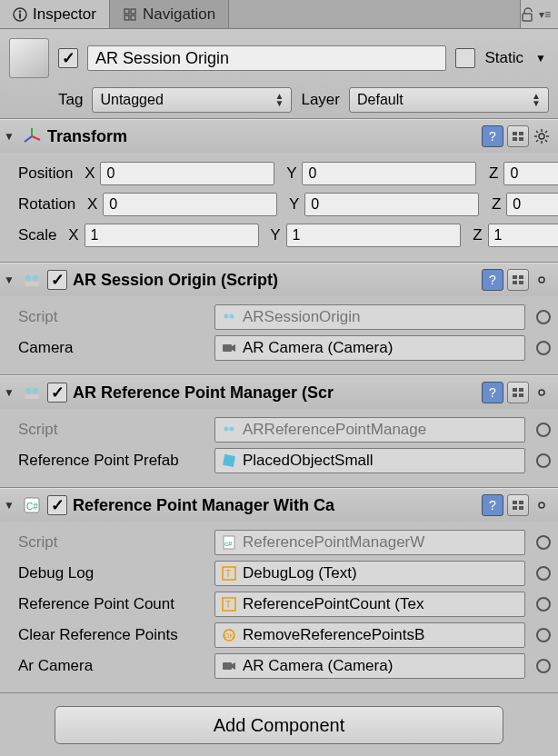  I want to click on clear-points-field: OK RemoveReferencePointsB, so click(370, 635).